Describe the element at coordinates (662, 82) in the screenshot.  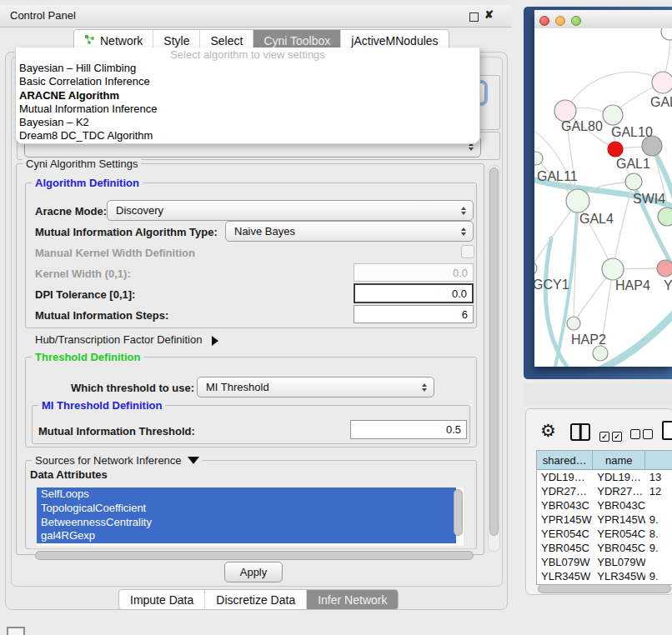
I see `network-node-gal` at that location.